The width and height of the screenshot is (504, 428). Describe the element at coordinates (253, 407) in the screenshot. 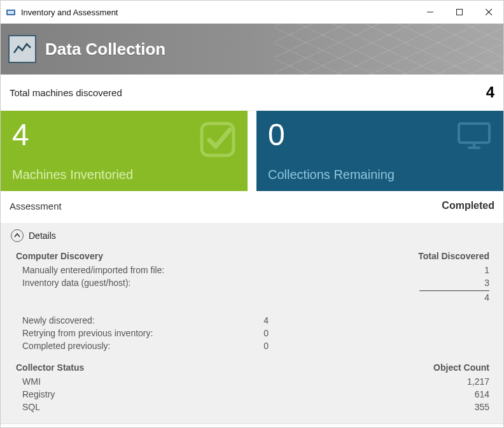

I see `collector-row: SQL 355` at that location.